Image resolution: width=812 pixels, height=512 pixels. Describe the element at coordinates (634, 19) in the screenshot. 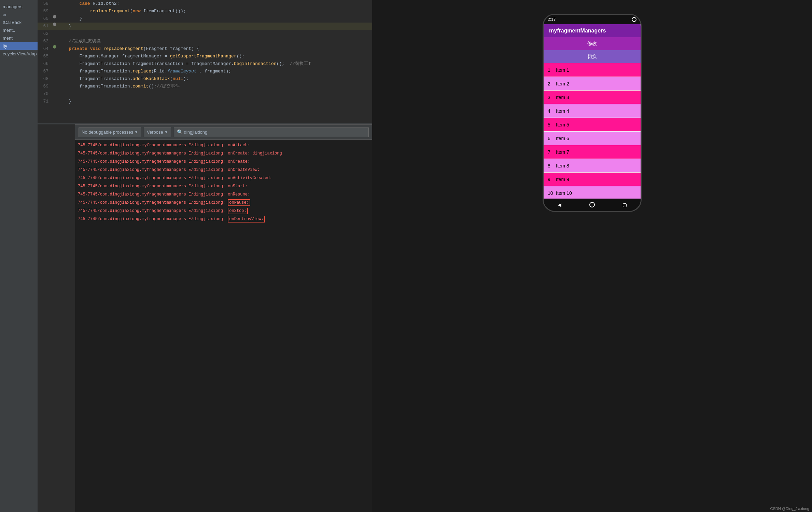

I see `phone-status-icons` at that location.